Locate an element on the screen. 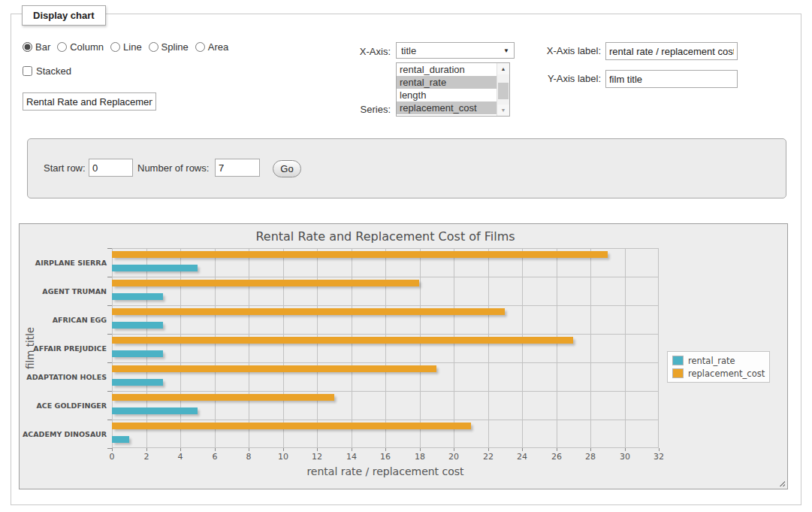  chart-legend: rental_ratereplacement_cost is located at coordinates (718, 367).